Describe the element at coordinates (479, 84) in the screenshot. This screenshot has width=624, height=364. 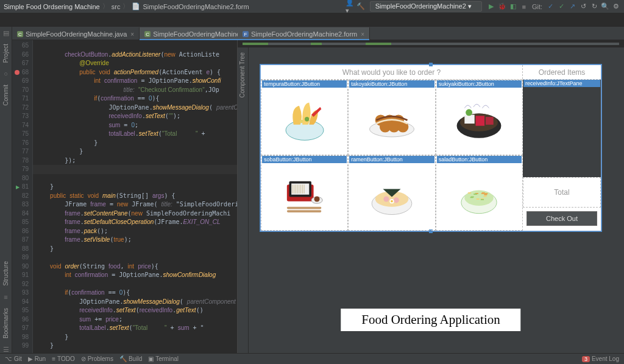
I see `component-tag: sukiyakiButton:JButton` at that location.